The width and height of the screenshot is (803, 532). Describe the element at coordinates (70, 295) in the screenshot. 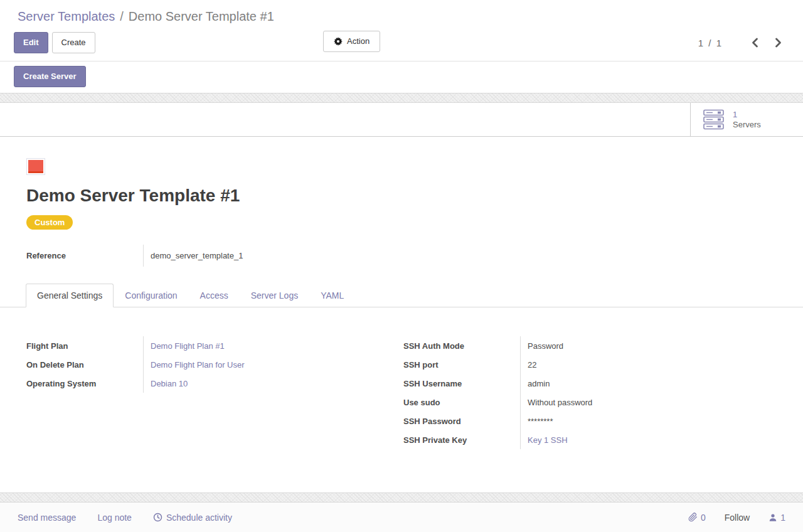

I see `tab-general-settings: General Settings` at that location.